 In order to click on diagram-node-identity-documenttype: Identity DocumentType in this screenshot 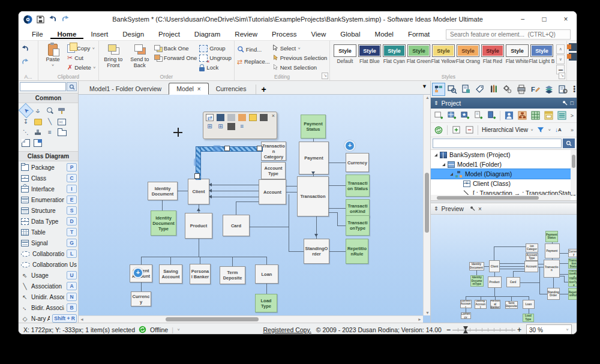, I will do `click(163, 223)`.